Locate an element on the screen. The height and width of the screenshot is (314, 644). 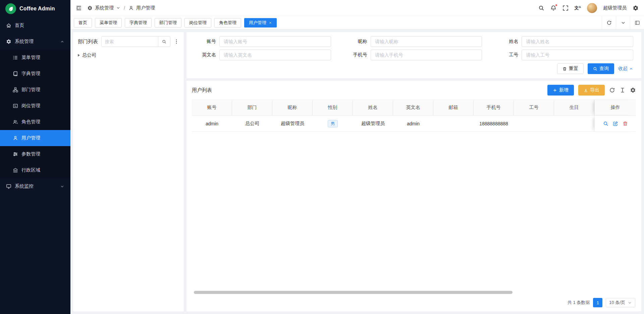
sidebar-item-region-mgmt: 行政区域 is located at coordinates (35, 170).